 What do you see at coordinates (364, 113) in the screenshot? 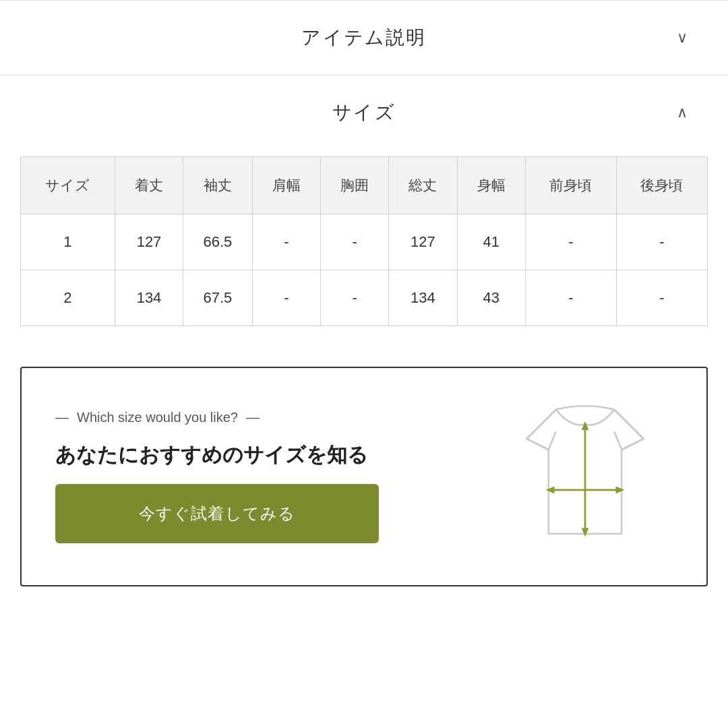
I see `size-header: サイズ ∧` at bounding box center [364, 113].